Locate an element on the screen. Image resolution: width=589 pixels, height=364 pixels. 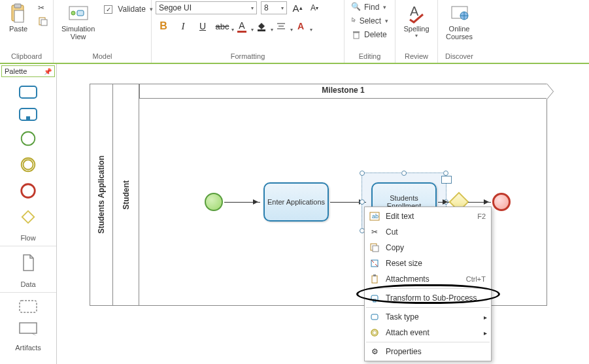
validate-label: Validate is located at coordinates (131, 9).